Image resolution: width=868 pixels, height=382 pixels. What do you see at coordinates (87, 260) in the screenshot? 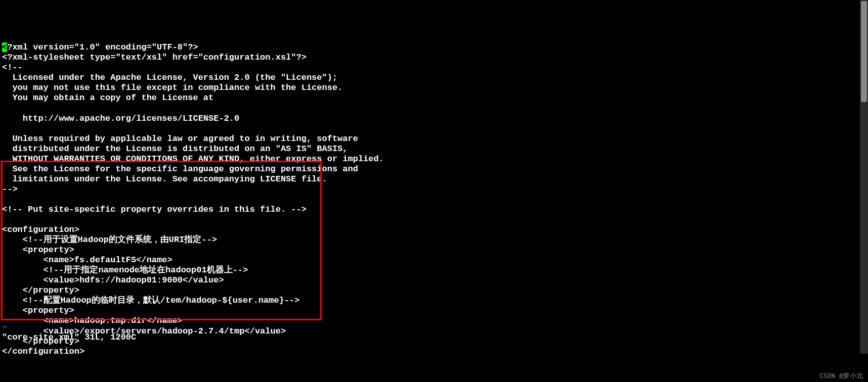
I see `code-line: <name>fs.defaultFS</name>` at bounding box center [87, 260].